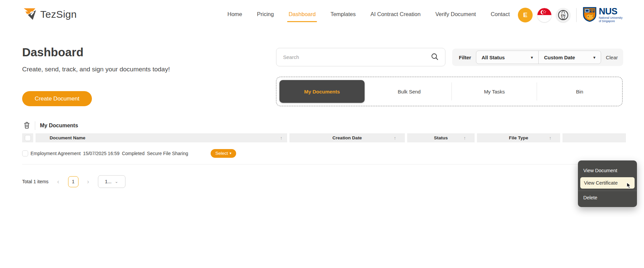 The image size is (644, 268). I want to click on status-filter-dropdown: All Status ▾, so click(507, 57).